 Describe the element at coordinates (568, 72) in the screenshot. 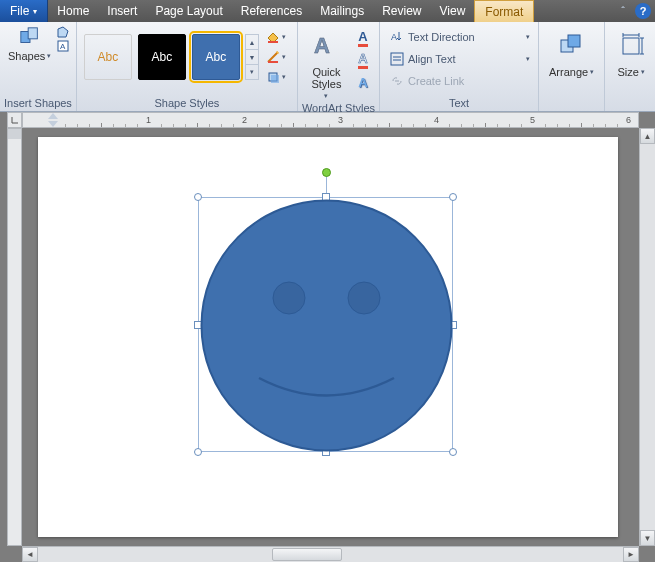

I see `label: Arrange` at that location.